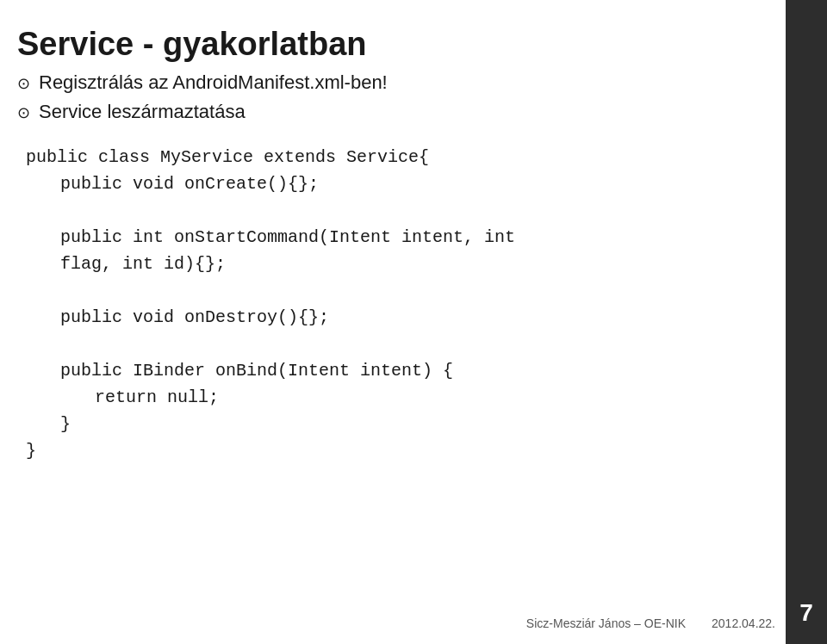 The width and height of the screenshot is (827, 644). I want to click on bullet-text-2: Service leszármaztatása, so click(142, 112).